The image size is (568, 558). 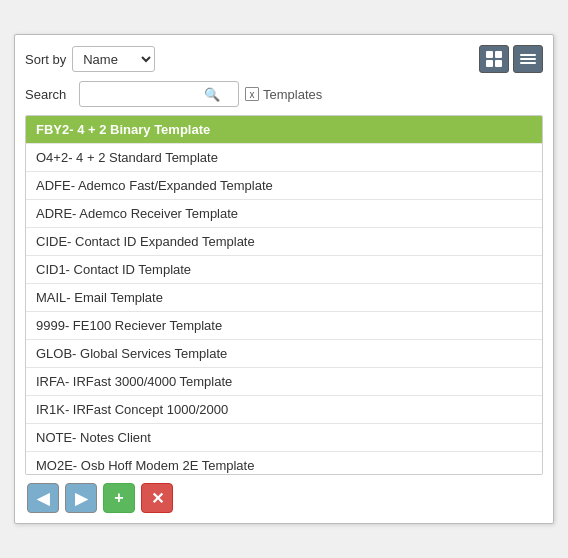 What do you see at coordinates (212, 94) in the screenshot?
I see `search-icon: 🔍` at bounding box center [212, 94].